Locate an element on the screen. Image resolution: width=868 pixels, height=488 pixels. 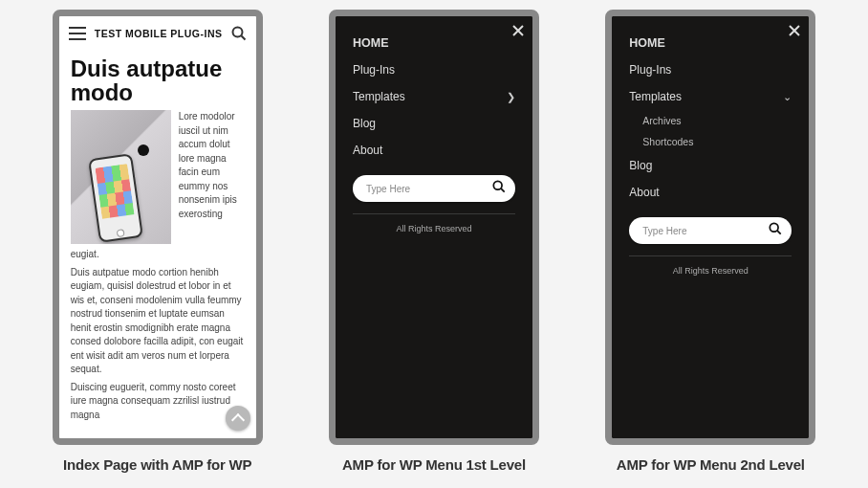
article-image is located at coordinates (120, 177).